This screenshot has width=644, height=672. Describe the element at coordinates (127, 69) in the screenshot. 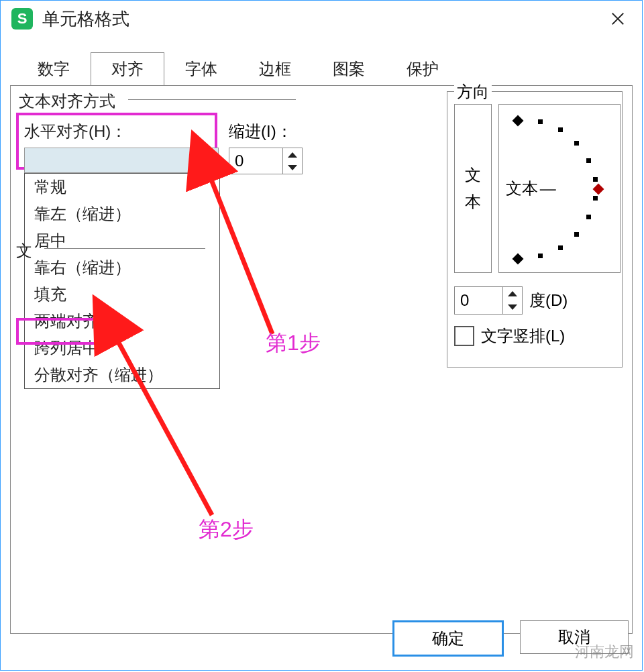

I see `tab-align: 对齐` at that location.